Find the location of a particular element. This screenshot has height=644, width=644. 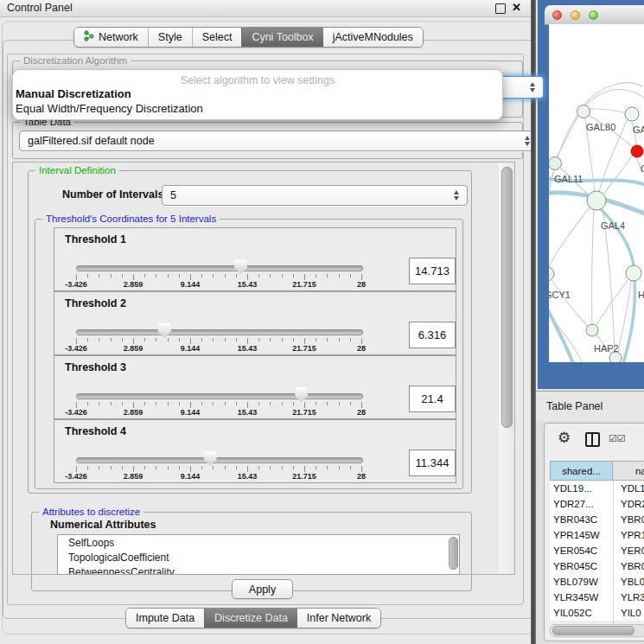

list-scrollbar-thumb is located at coordinates (453, 553).